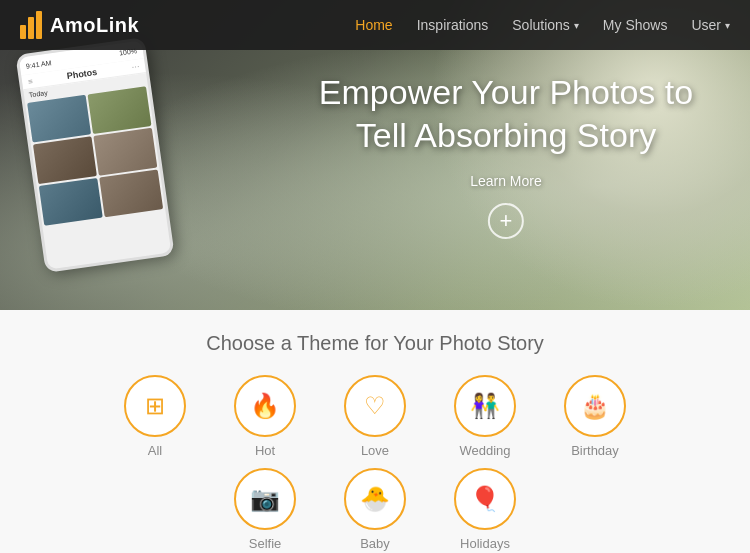 This screenshot has width=750, height=553. I want to click on theme-icon-birthday: 🎂, so click(595, 406).